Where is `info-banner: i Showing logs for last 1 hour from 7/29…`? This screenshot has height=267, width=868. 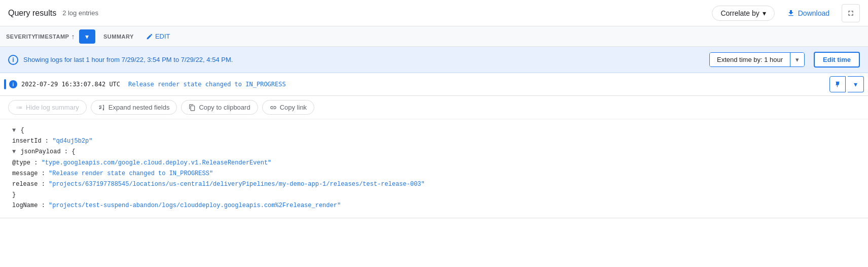 info-banner: i Showing logs for last 1 hour from 7/29… is located at coordinates (434, 60).